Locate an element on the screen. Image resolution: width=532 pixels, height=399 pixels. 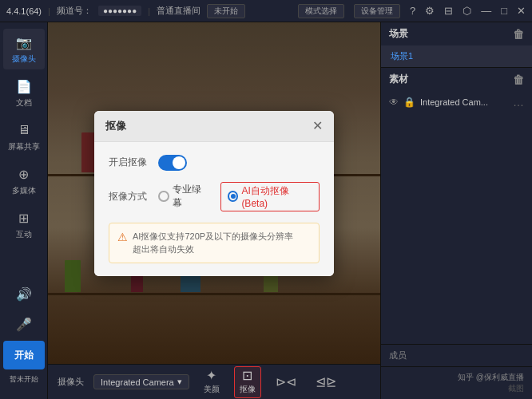
enable-toggle-row: 开启抠像 is located at coordinates (214, 163).